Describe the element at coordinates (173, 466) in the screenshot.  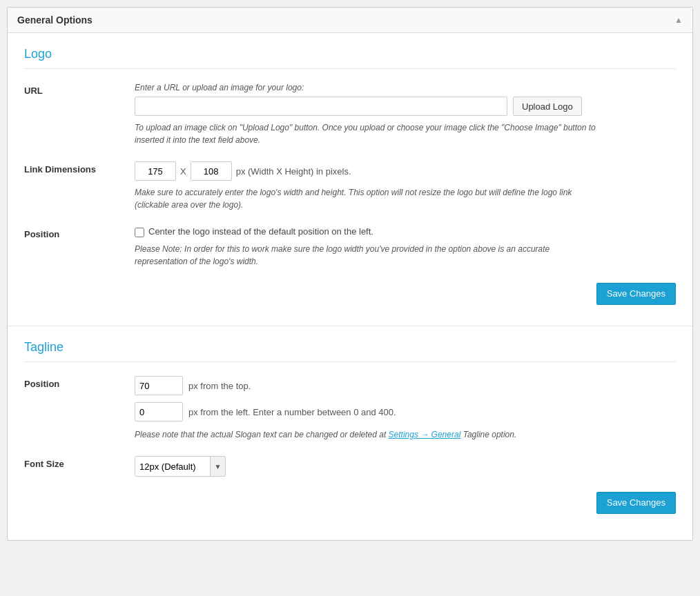
I see `font-size-select: 12px (Default) 10px 11px 13px 14px 16px …` at that location.